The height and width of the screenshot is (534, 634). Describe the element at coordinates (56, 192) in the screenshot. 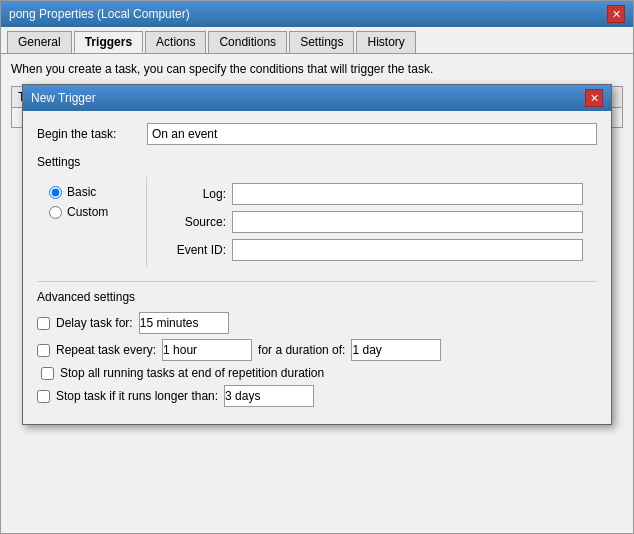

I see `radio-basic-input` at that location.